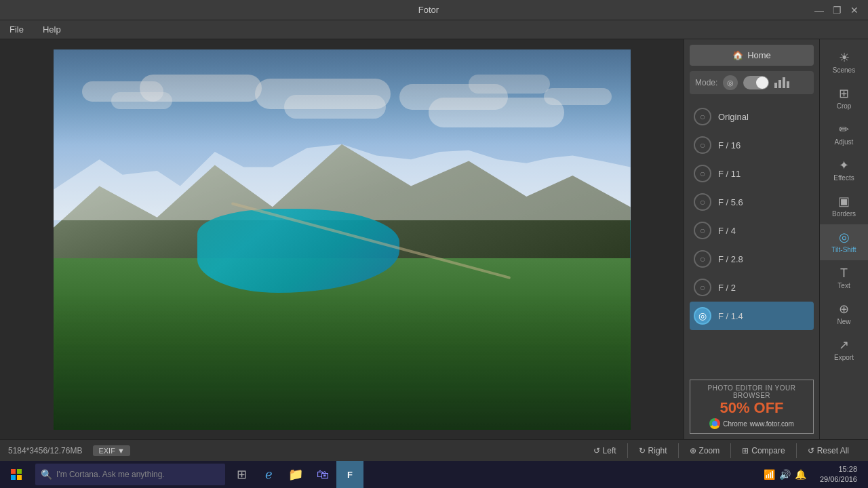 The height and width of the screenshot is (488, 868). I want to click on fotor-icon: F, so click(350, 474).